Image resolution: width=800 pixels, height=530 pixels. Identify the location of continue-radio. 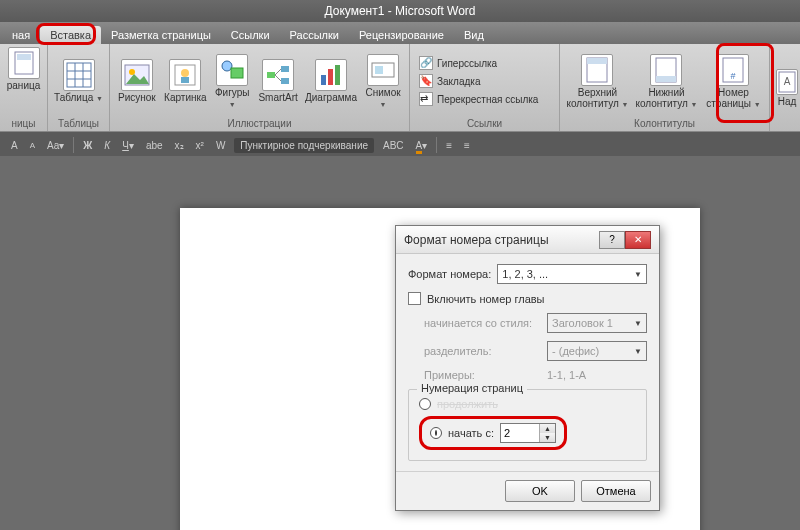
(425, 404).